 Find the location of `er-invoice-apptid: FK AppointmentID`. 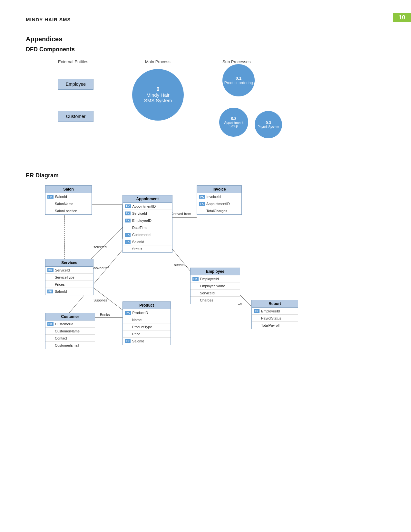

er-invoice-apptid: FK AppointmentID is located at coordinates (219, 204).